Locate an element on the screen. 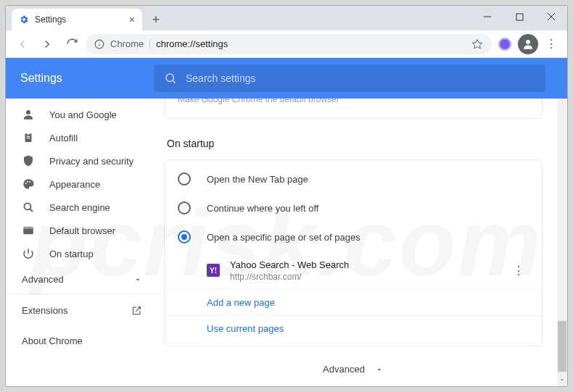 The image size is (573, 392). site-favicon: Y! is located at coordinates (213, 270).